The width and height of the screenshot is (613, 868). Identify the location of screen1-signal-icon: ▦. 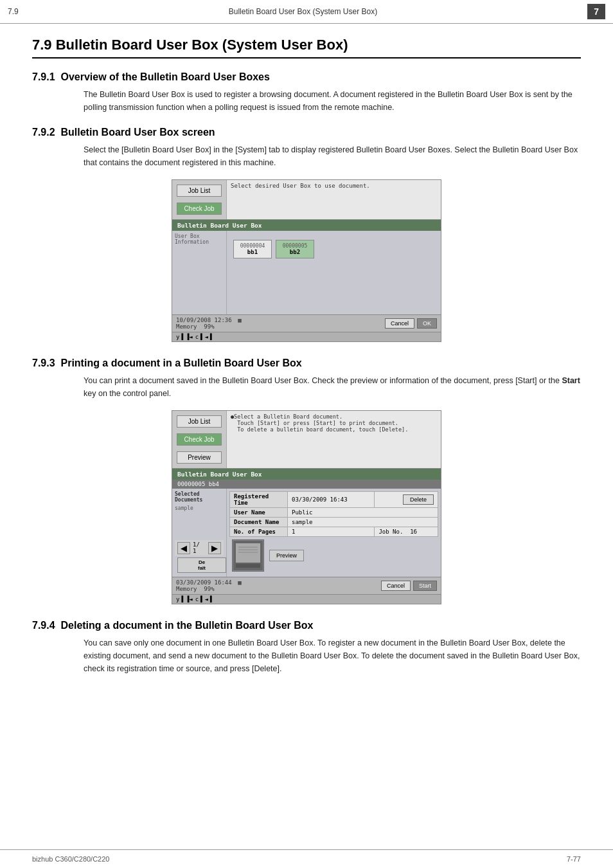
(239, 320).